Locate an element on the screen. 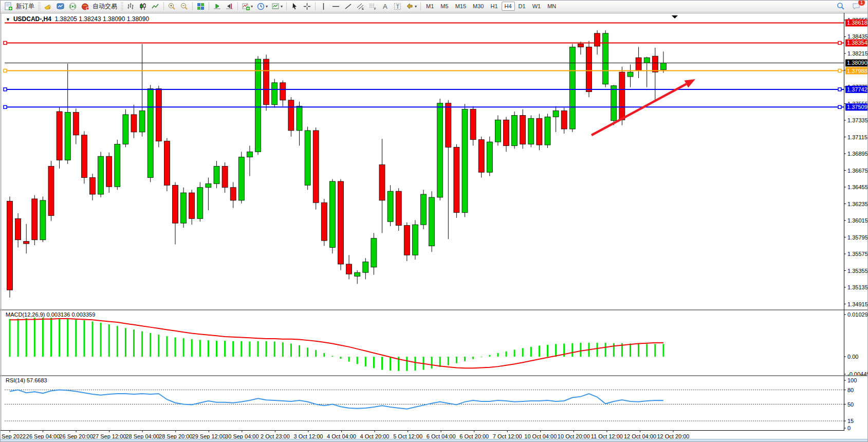  toolbar: 新订单 自动交易 is located at coordinates (434, 6).